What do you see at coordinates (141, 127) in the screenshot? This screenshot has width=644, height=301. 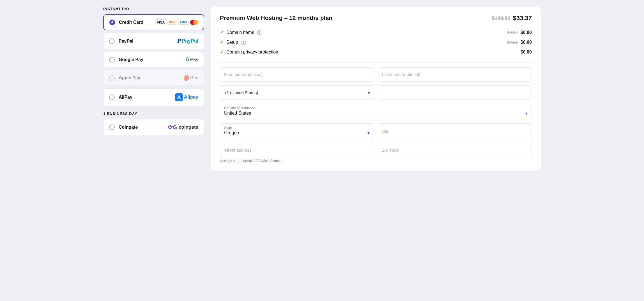 I see `coingate-label: Coingate` at bounding box center [141, 127].